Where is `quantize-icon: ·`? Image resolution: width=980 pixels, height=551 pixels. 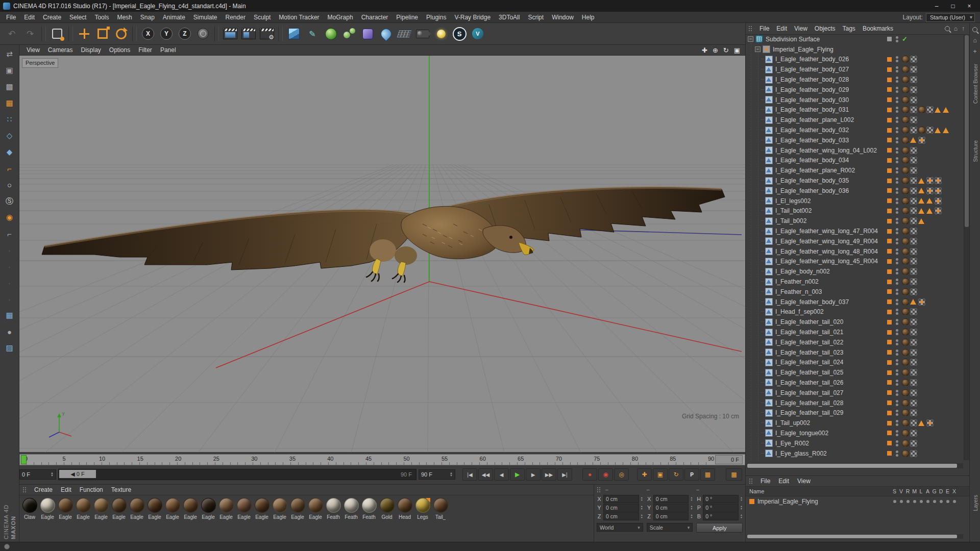
quantize-icon: · is located at coordinates (10, 250).